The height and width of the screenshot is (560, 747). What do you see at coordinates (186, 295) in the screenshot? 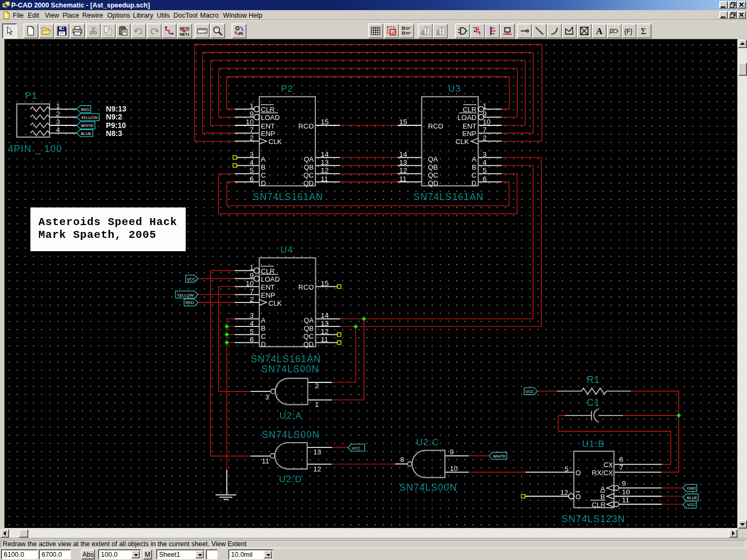
I see `svg-text: YELLOW` at bounding box center [186, 295].